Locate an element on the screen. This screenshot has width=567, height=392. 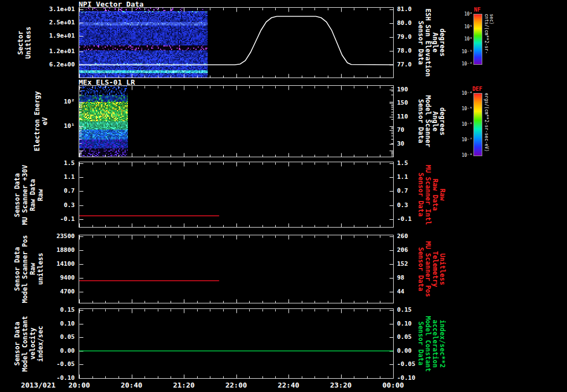
y-tick-label-right: -0.1 is located at coordinates (404, 219).